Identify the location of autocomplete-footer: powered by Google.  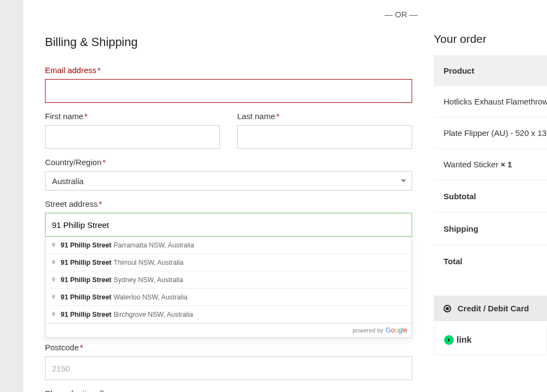
(229, 330).